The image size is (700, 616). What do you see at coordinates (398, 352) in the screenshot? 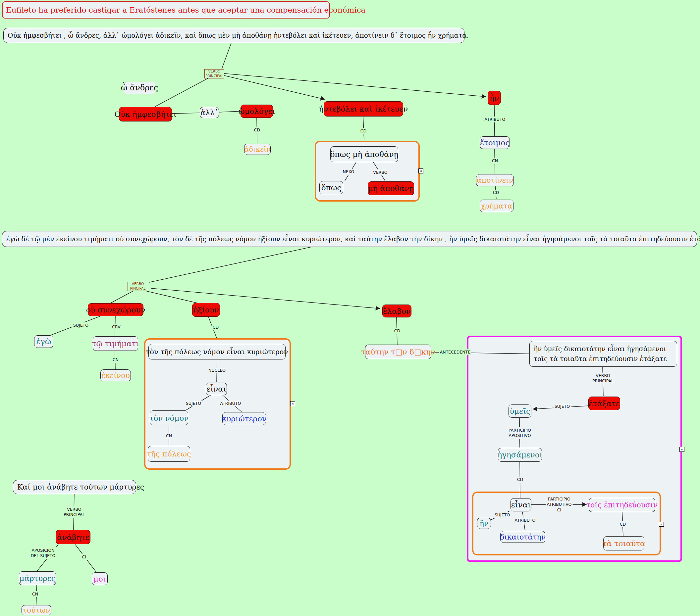
I see `node-tauten-ten-diken: ταύτην τ□ν δ□κην` at bounding box center [398, 352].